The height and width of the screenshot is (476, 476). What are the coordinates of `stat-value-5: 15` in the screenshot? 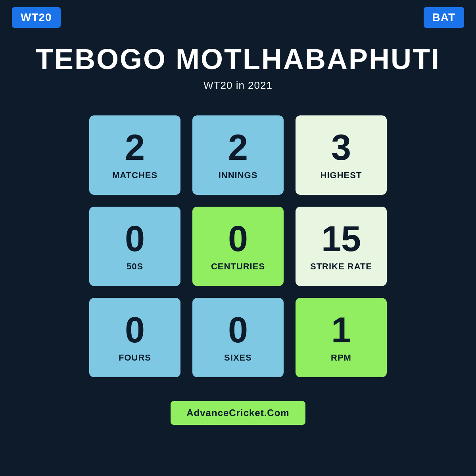 It's located at (341, 239).